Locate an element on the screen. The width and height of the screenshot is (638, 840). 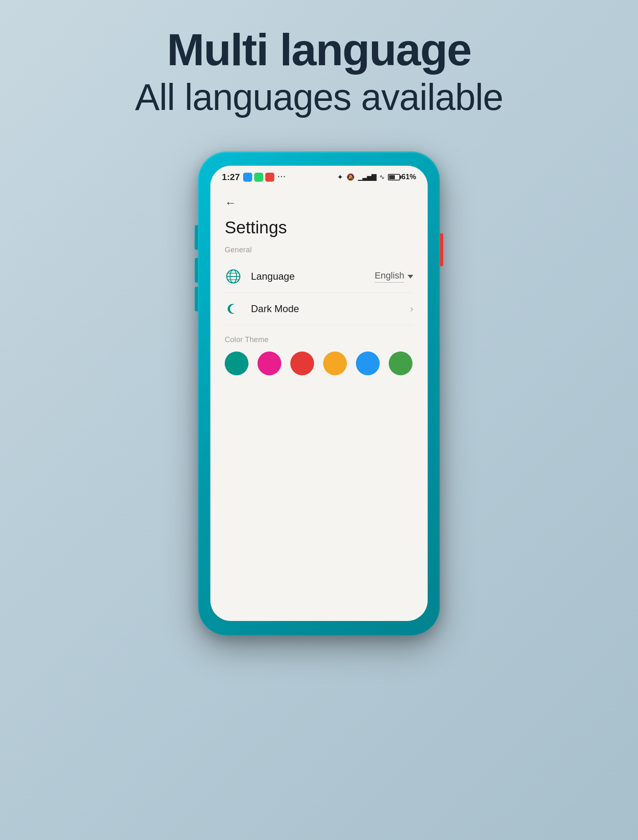
status-more-dots: ··· is located at coordinates (282, 177).